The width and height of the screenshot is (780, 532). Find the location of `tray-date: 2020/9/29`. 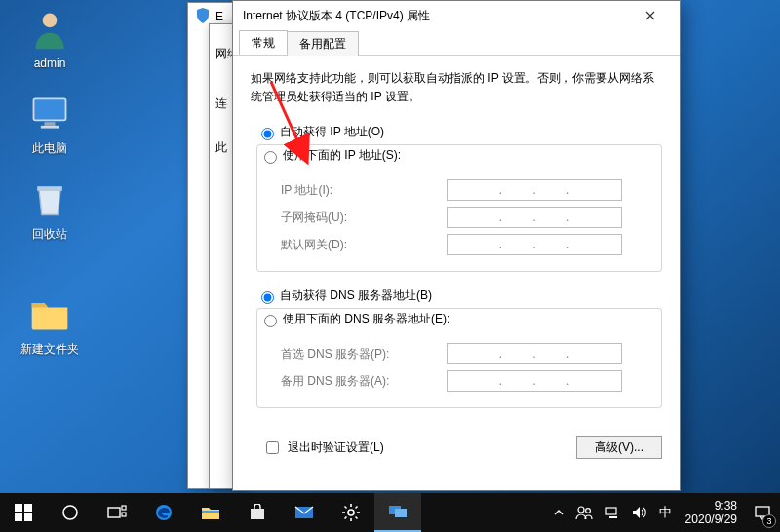

tray-date: 2020/9/29 is located at coordinates (712, 519).